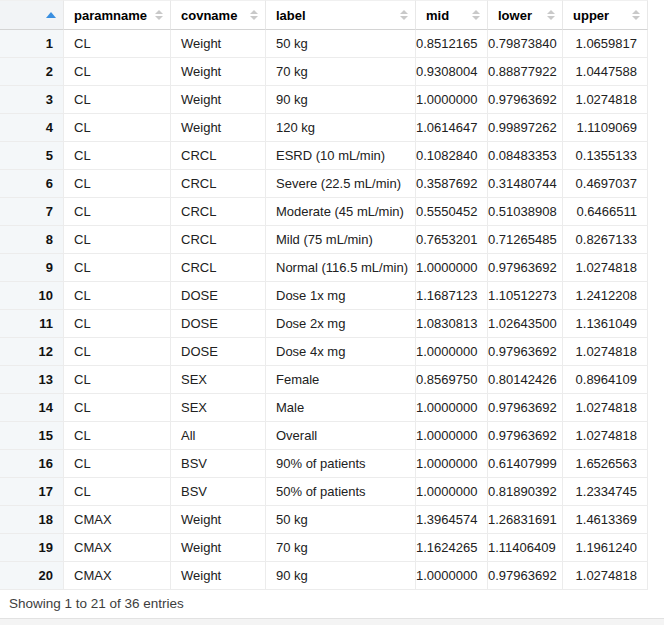 The width and height of the screenshot is (664, 625). What do you see at coordinates (605, 44) in the screenshot?
I see `cell-upper: 1.0659817` at bounding box center [605, 44].